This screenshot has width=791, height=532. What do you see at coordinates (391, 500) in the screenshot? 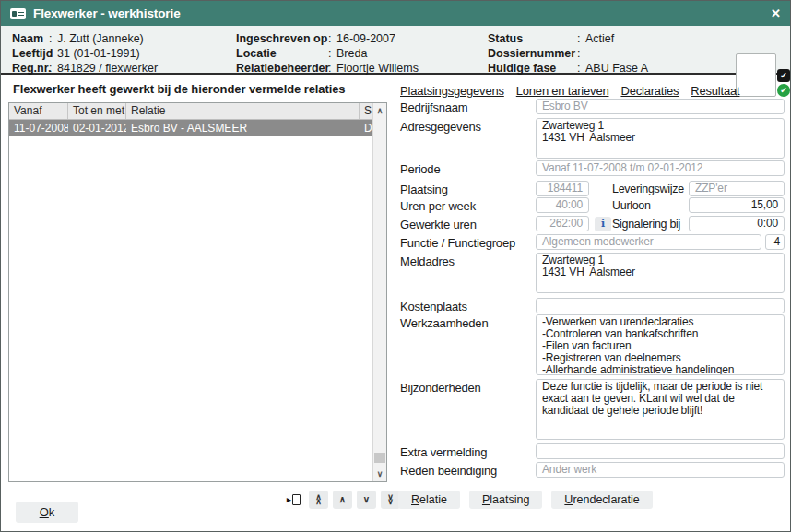
I see `double-chevron-down-icon: ∨∨` at bounding box center [391, 500].